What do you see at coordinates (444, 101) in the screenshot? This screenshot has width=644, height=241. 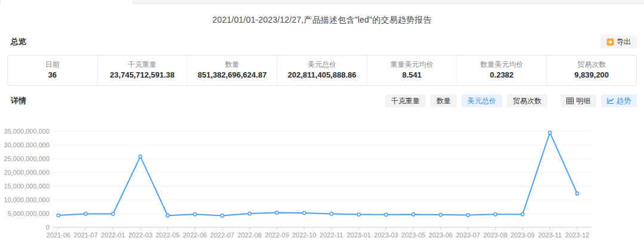 I see `metric-button-quantity: 数量` at bounding box center [444, 101].